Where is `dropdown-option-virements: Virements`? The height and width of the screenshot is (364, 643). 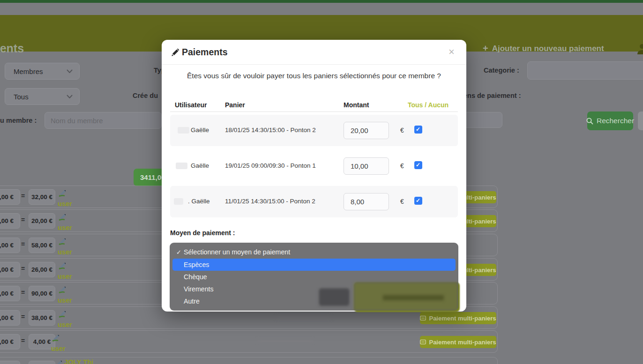
dropdown-option-virements: Virements is located at coordinates (314, 289).